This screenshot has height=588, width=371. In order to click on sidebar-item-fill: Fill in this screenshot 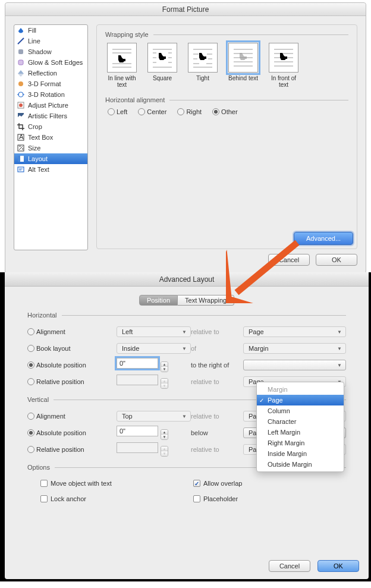, I will do `click(51, 30)`.